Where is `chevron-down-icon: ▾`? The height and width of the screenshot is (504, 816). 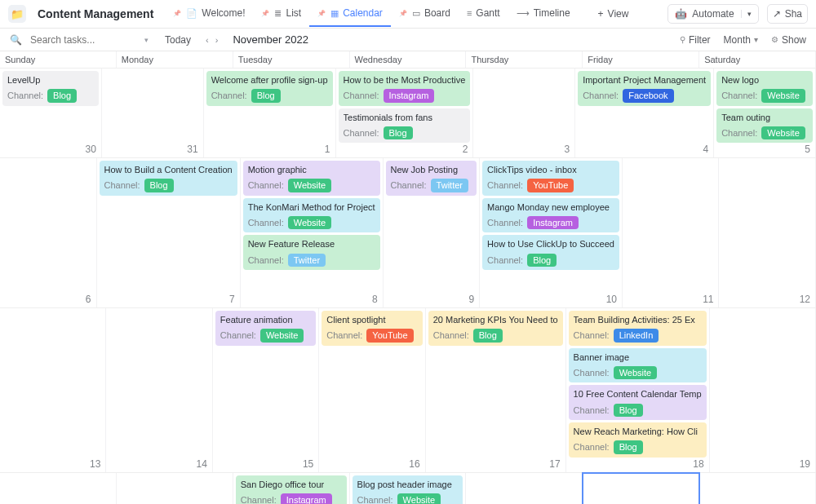 chevron-down-icon: ▾ is located at coordinates (746, 14).